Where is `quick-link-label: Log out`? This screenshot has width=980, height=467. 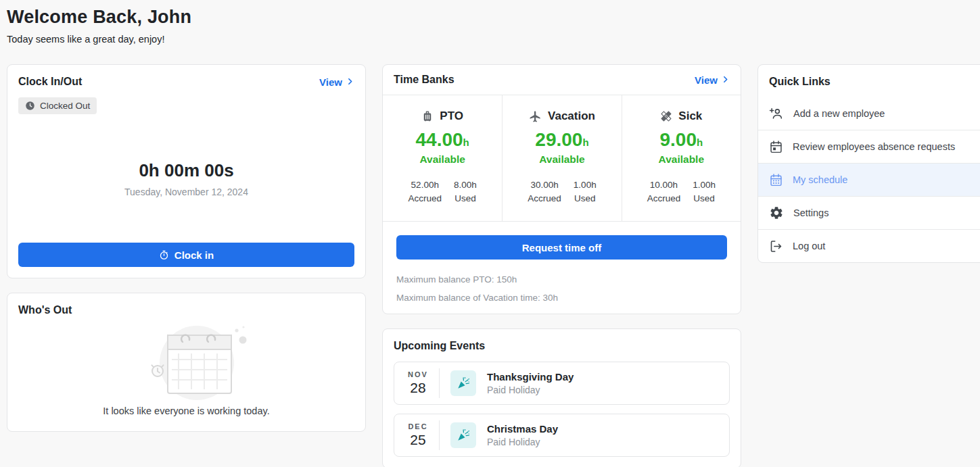 quick-link-label: Log out is located at coordinates (809, 246).